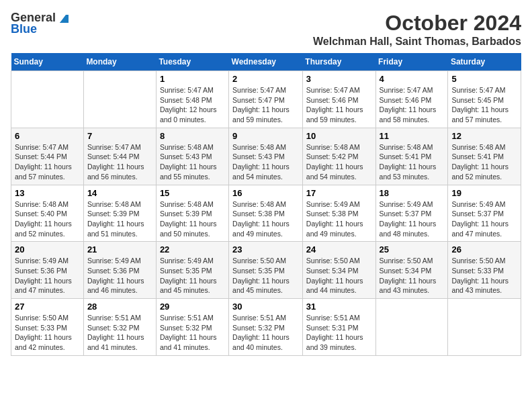 The image size is (532, 411). What do you see at coordinates (339, 193) in the screenshot?
I see `day-number: 17` at bounding box center [339, 193].